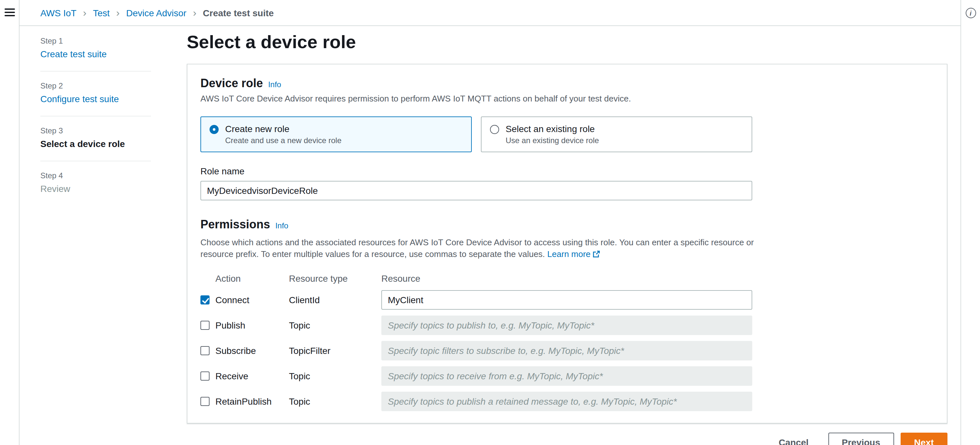 This screenshot has height=445, width=980. I want to click on permission-row-subscribe: Subscribe TopicFilter, so click(476, 351).